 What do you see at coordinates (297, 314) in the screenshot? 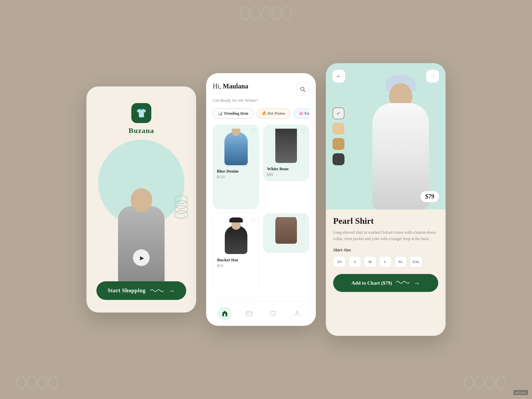
I see `nav-profile` at bounding box center [297, 314].